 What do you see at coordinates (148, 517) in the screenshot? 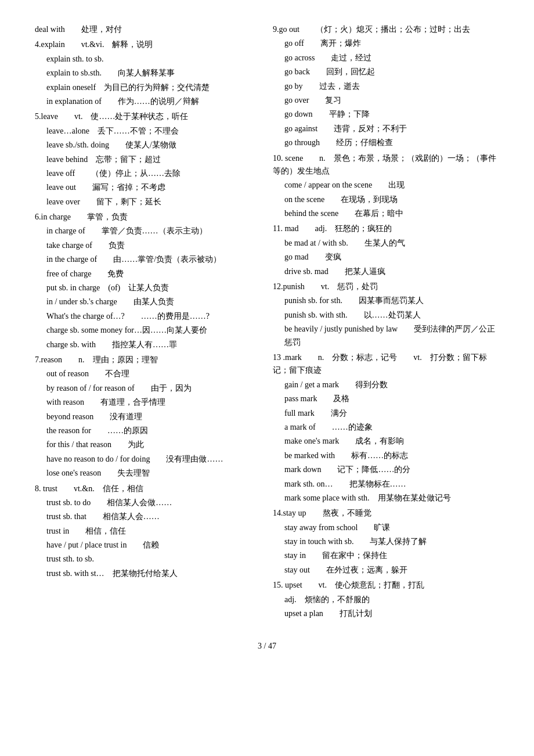
I see `entry-8-sub-1: trust sb. that 相信某人会……` at bounding box center [148, 517].